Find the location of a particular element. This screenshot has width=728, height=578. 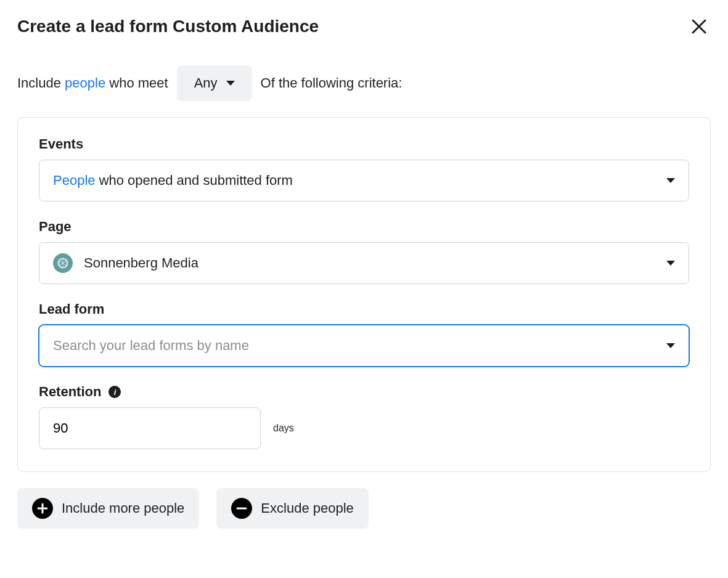

criteria-sentence: Include people who meet Any Of the follo… is located at coordinates (364, 83).